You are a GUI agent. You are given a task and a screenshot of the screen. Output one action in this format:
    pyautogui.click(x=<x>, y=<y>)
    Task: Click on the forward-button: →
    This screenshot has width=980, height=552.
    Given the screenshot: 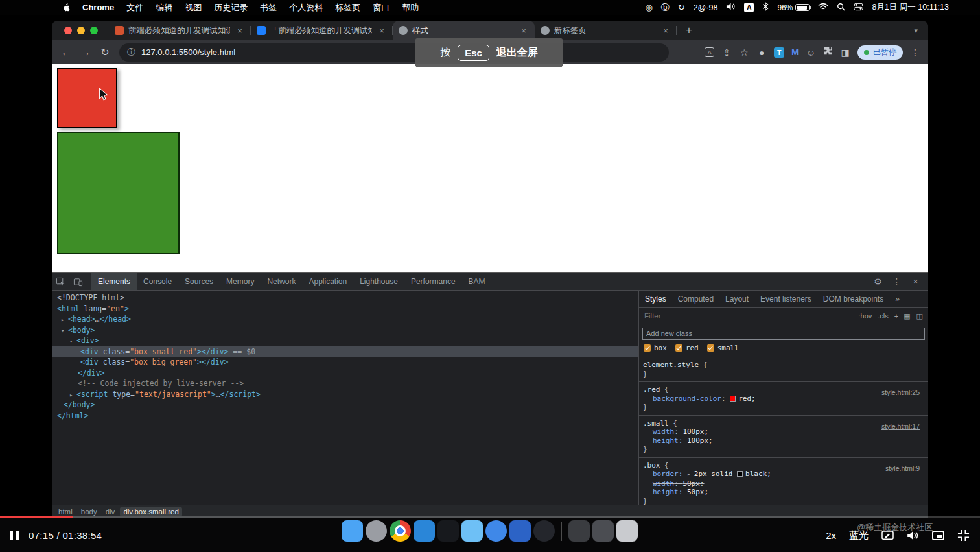 What is the action you would take?
    pyautogui.click(x=86, y=53)
    